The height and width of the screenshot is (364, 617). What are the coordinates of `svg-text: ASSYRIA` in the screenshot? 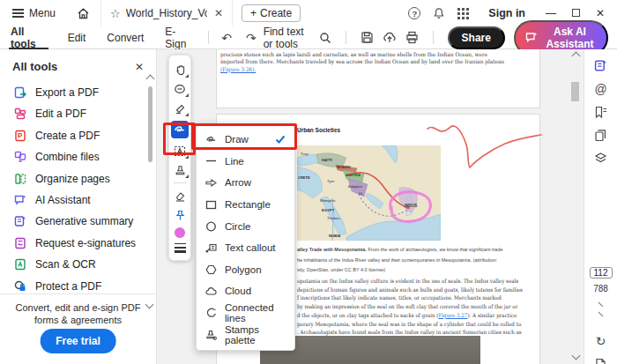 It's located at (353, 175).